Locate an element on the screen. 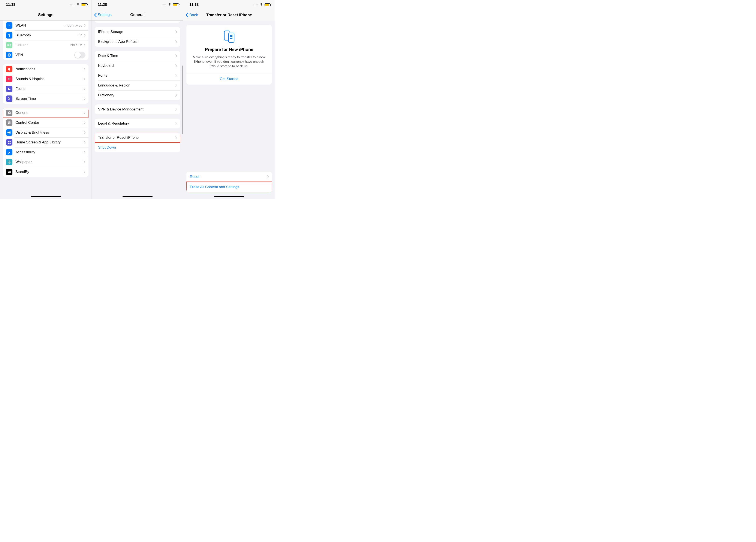 The width and height of the screenshot is (756, 542). general-content: NFC iPhone Storage Background App Refres… is located at coordinates (137, 110).